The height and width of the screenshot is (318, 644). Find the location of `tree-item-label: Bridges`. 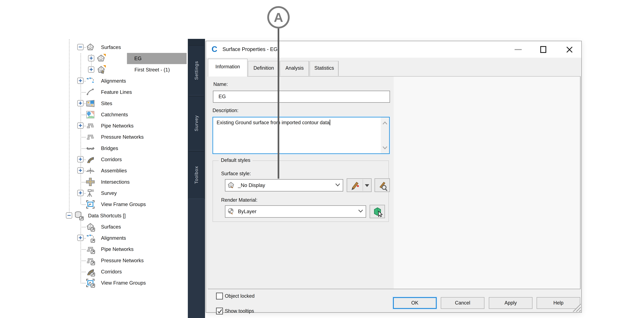

tree-item-label: Bridges is located at coordinates (110, 148).